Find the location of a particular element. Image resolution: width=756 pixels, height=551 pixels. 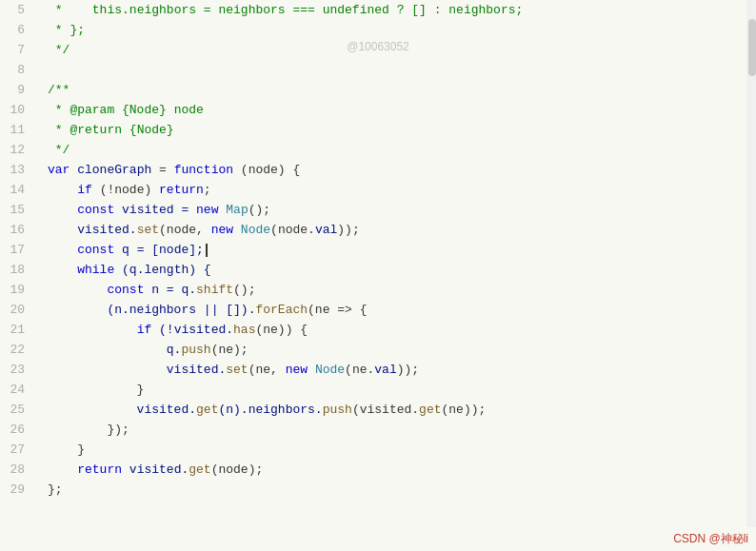

line-number: 29 is located at coordinates (19, 489).